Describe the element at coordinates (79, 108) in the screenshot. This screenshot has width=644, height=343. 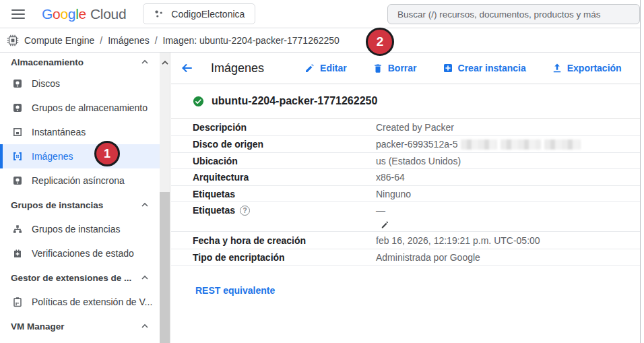
I see `sidebar-item-grupos-almacenamiento: Grupos de almacenamiento` at that location.